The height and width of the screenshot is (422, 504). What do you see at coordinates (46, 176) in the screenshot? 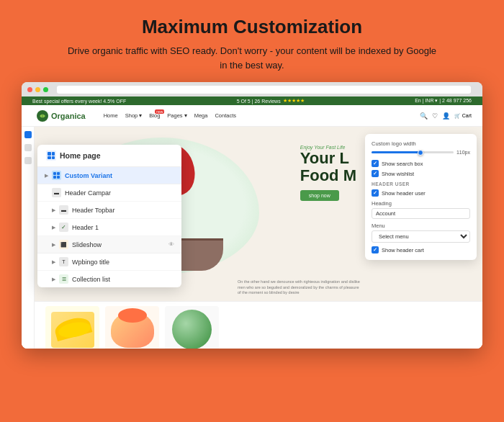
I see `expand-arrow: ▶` at bounding box center [46, 176].